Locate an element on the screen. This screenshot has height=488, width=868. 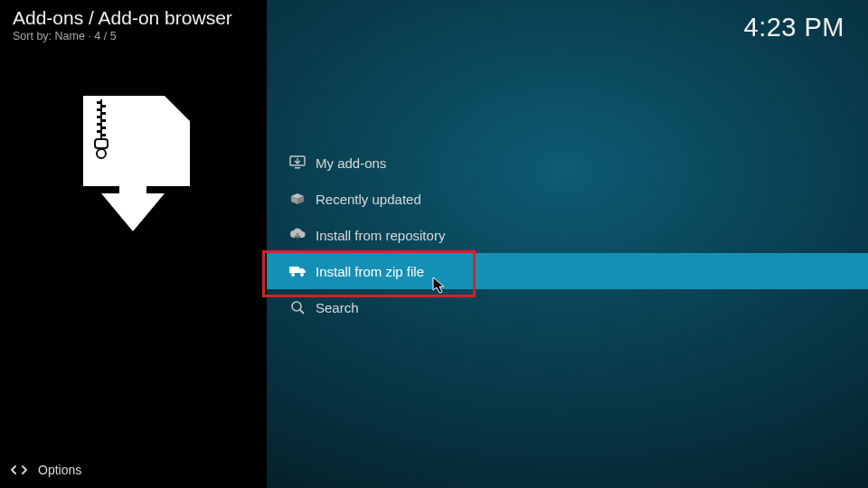
sort-value: Name is located at coordinates (71, 36).